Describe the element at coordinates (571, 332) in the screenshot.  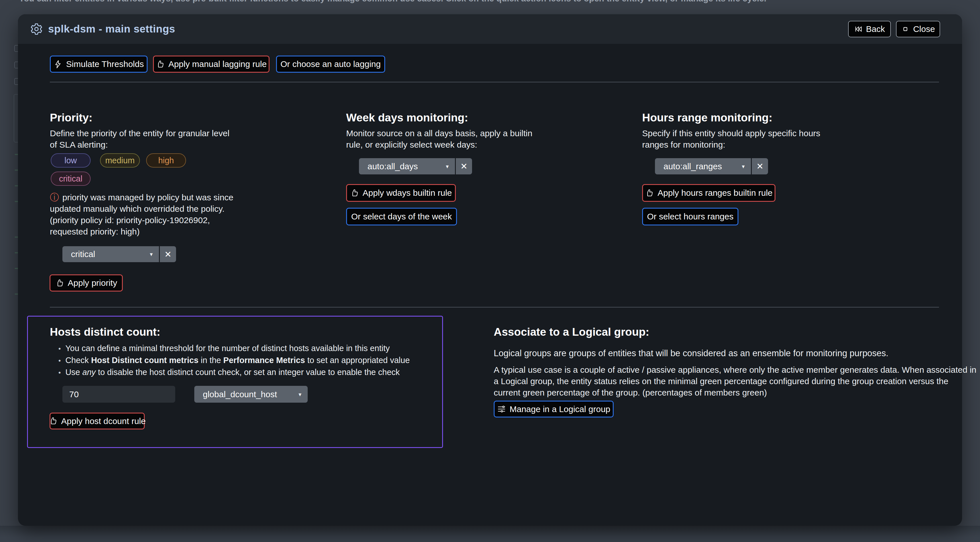
I see `logical-group-heading: Associate to a Logical group:` at that location.